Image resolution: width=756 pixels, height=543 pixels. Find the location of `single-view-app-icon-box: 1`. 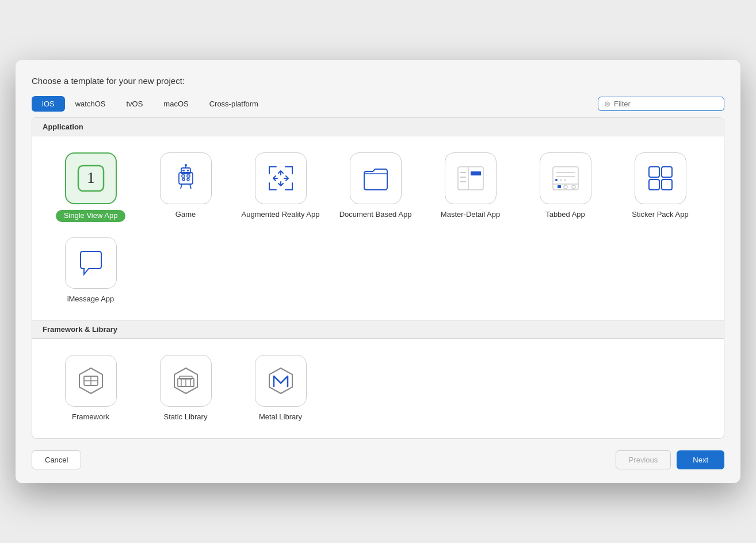

single-view-app-icon-box: 1 is located at coordinates (91, 178).